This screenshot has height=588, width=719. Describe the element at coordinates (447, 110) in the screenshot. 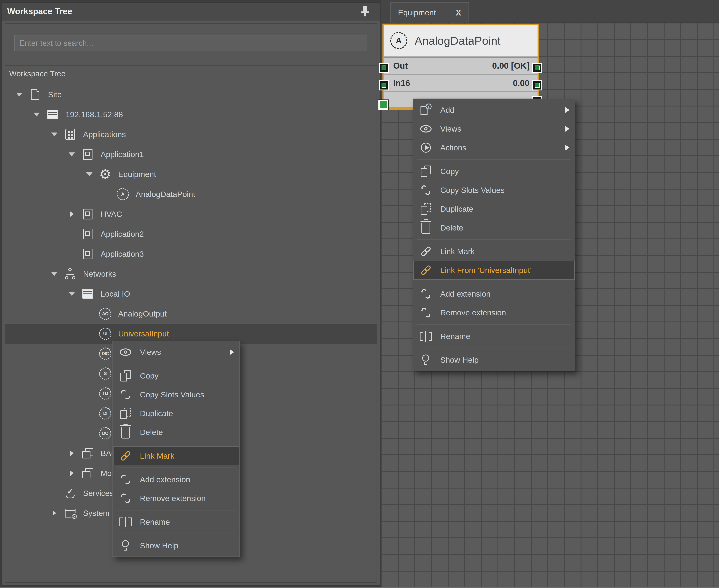

I see `menu-item-label: Add` at that location.